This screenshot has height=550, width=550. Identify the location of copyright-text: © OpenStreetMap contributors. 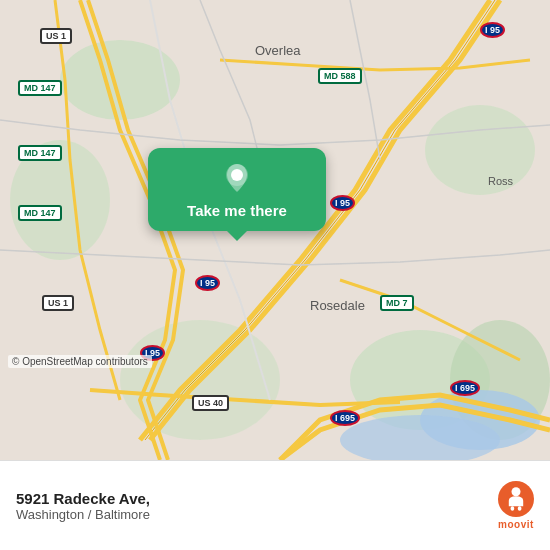
(80, 362).